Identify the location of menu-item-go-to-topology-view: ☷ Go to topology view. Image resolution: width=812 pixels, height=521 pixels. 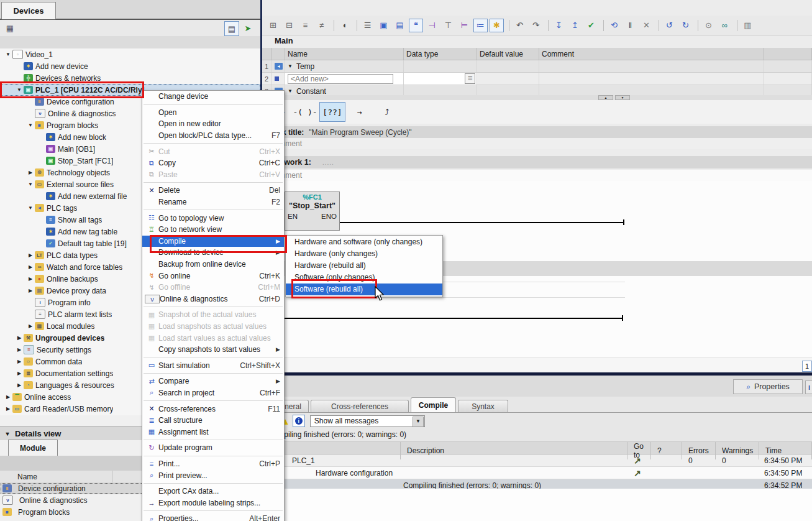
(213, 218).